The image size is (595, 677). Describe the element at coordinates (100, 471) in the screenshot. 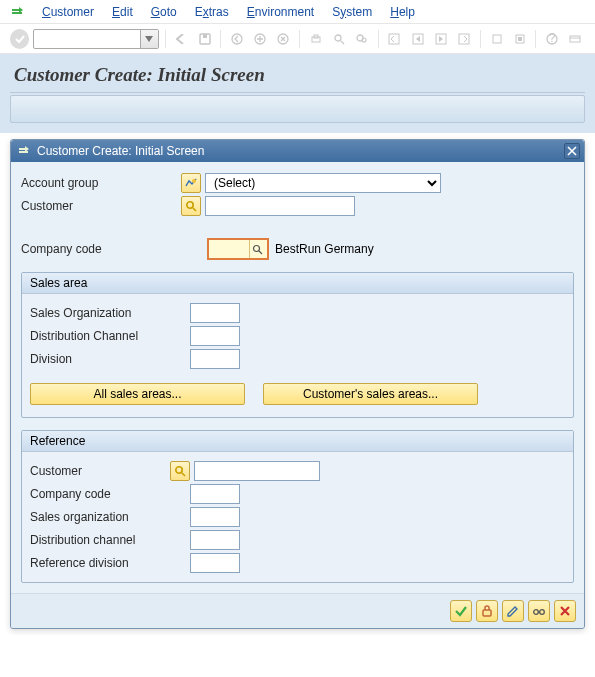

I see `label-ref-customer: Customer` at that location.